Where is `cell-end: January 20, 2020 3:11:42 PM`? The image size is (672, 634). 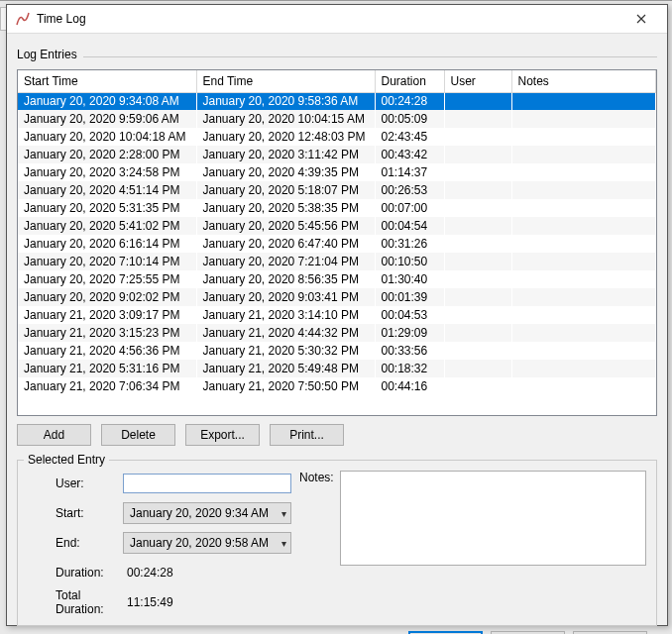 cell-end: January 20, 2020 3:11:42 PM is located at coordinates (285, 155).